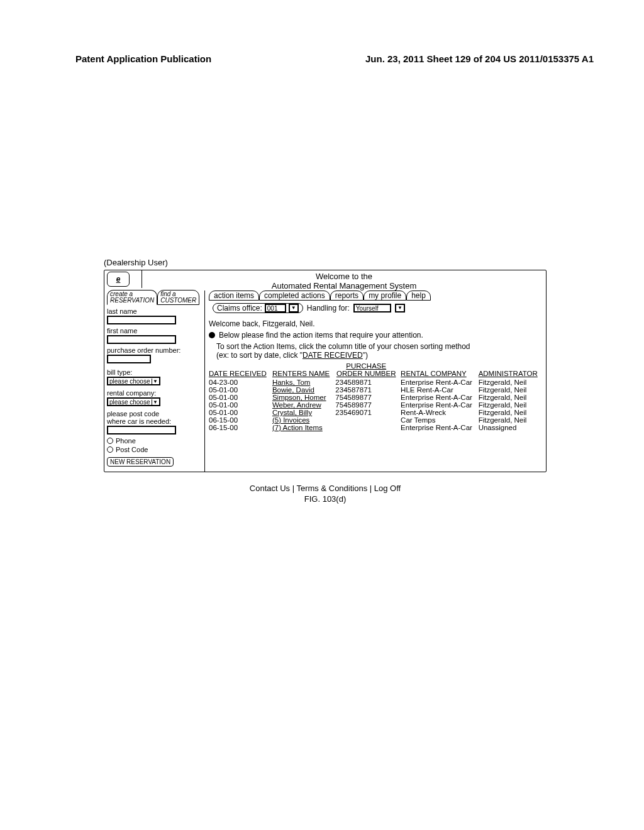  Describe the element at coordinates (234, 296) in the screenshot. I see `tab-action-items: action items` at that location.